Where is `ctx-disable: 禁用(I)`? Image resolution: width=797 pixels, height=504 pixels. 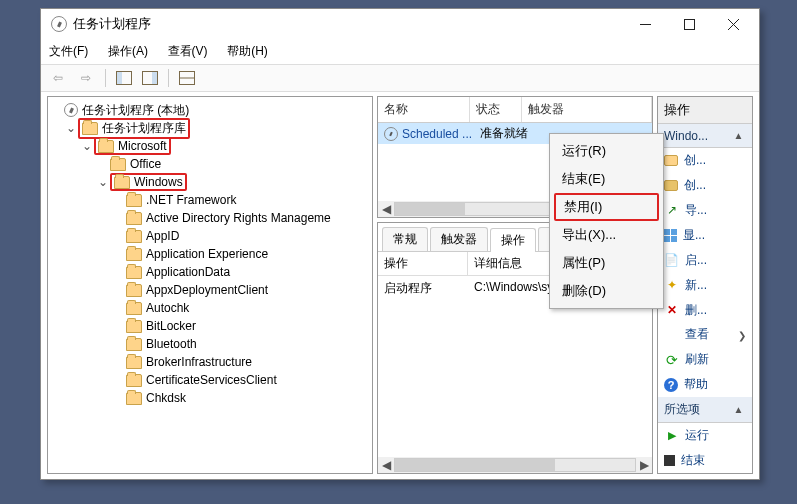 ctx-disable: 禁用(I) is located at coordinates (606, 207).